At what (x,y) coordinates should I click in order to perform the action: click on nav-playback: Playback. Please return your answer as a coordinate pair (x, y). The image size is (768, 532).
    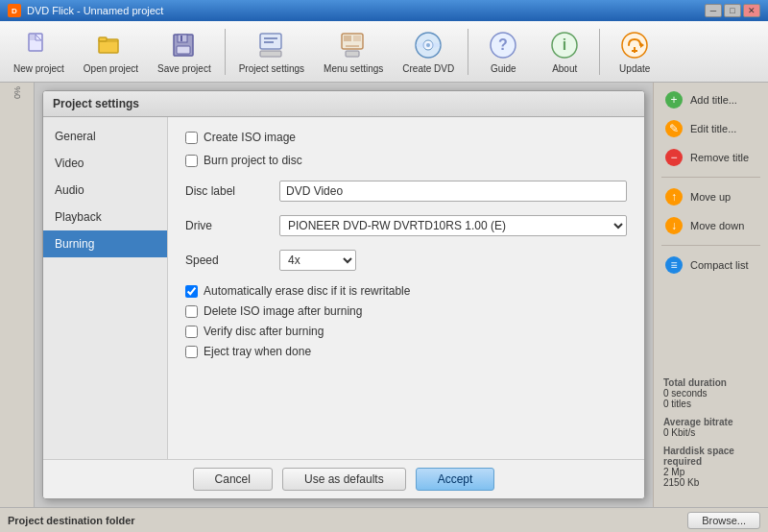
    Looking at the image, I should click on (106, 217).